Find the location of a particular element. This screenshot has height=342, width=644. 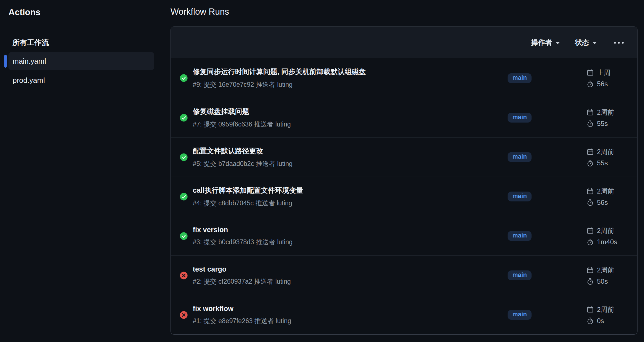

run-date: 上周 is located at coordinates (608, 73).